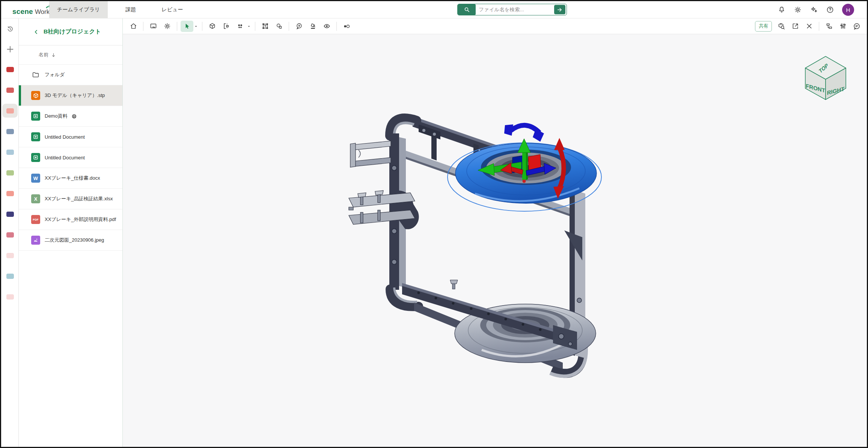 Image resolution: width=868 pixels, height=448 pixels. What do you see at coordinates (10, 29) in the screenshot?
I see `history-icon` at bounding box center [10, 29].